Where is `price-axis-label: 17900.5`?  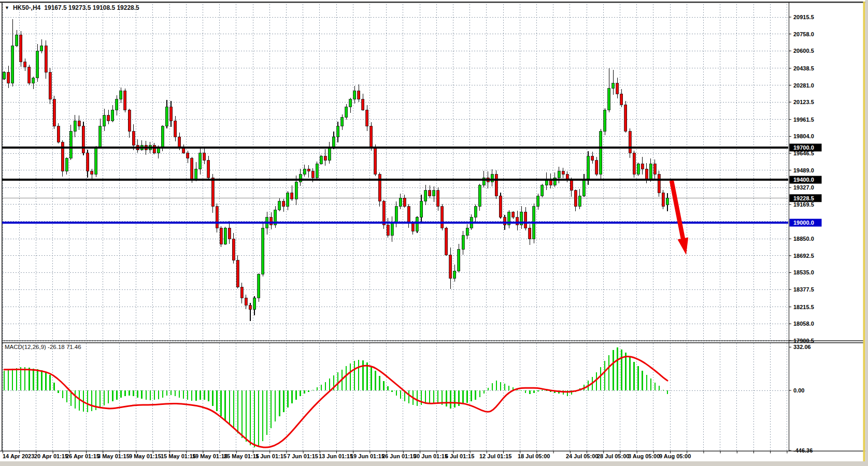 price-axis-label: 17900.5 is located at coordinates (804, 341).